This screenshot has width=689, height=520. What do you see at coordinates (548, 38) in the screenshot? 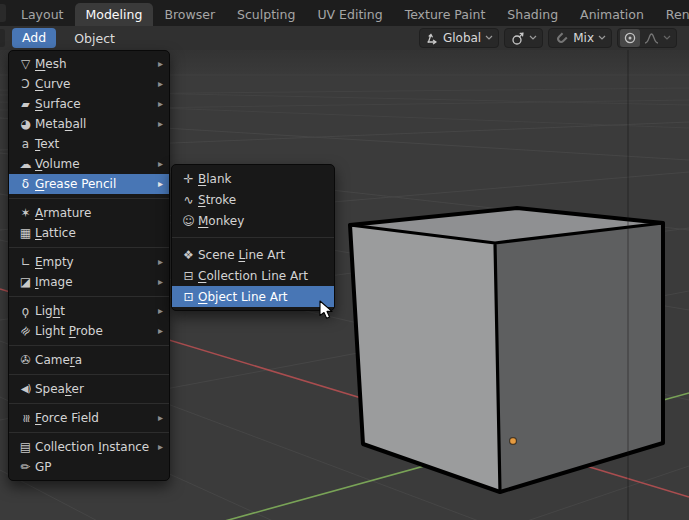
I see `header-right-controls: Global Mix` at bounding box center [548, 38].